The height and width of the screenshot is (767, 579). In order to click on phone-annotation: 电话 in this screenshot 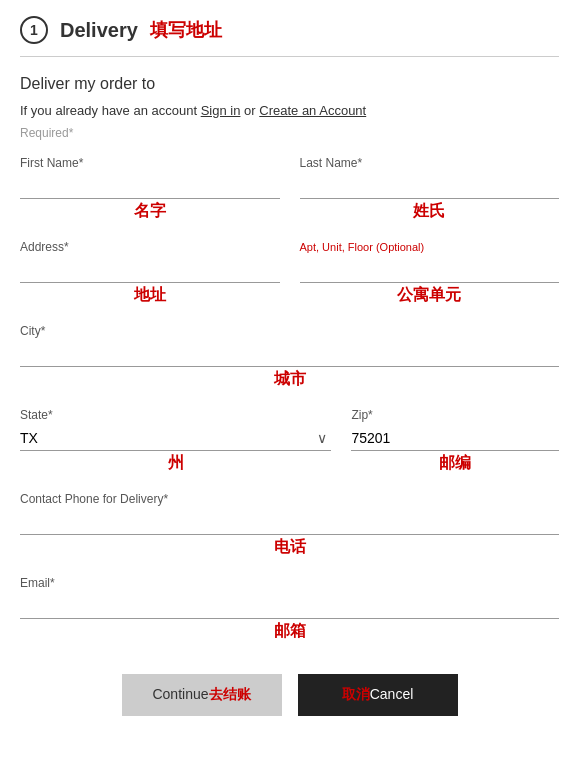, I will do `click(290, 548)`.